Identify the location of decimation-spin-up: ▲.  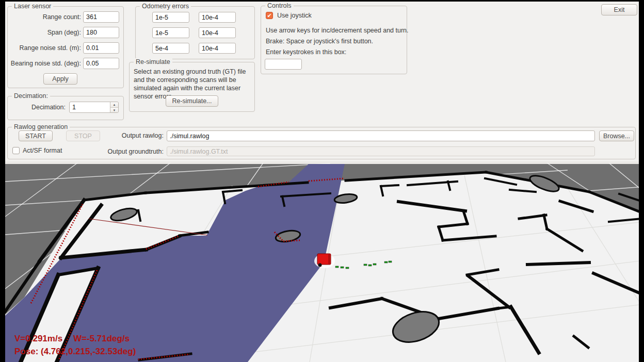
(114, 105).